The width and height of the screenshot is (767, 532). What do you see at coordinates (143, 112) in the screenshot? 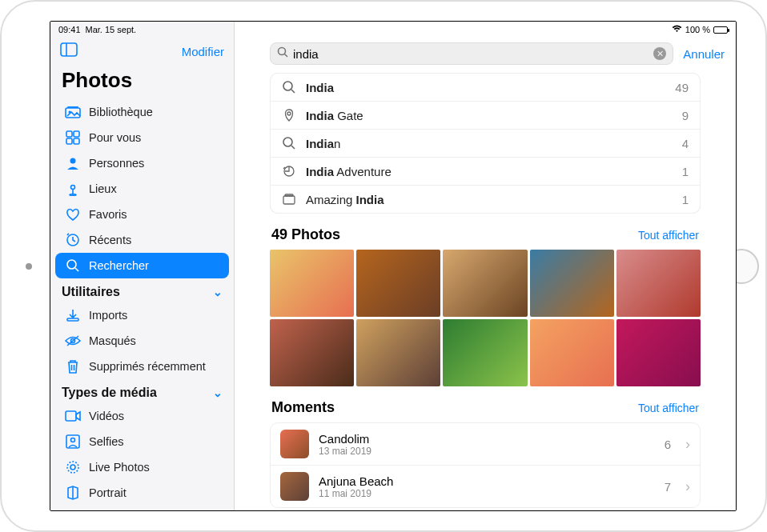
I see `sidebar-item-library: Bibliothèque` at bounding box center [143, 112].